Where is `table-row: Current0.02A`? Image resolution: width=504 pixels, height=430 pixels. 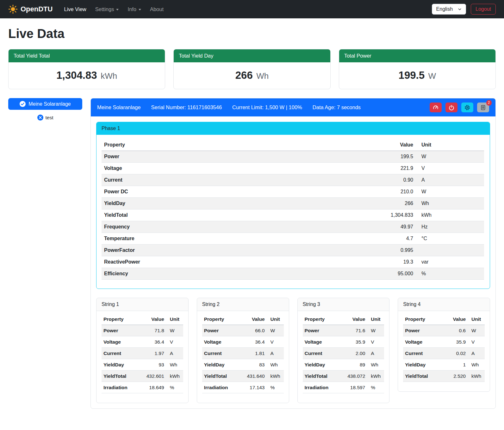 table-row: Current0.02A is located at coordinates (444, 353).